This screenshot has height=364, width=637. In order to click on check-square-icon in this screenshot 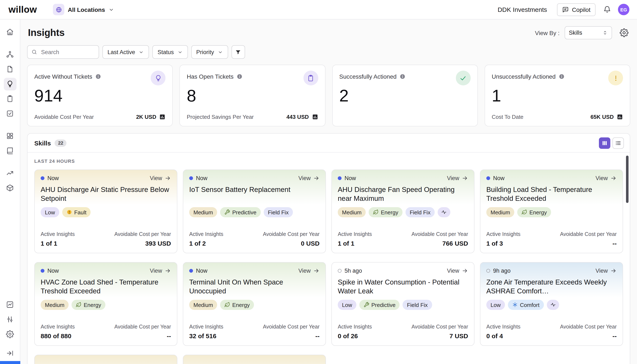, I will do `click(10, 114)`.